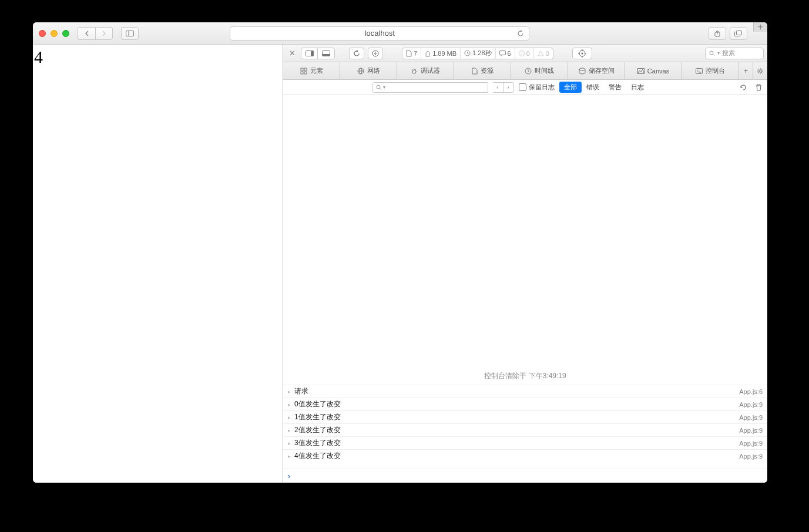 The height and width of the screenshot is (532, 809). I want to click on stat-info: i 0, so click(525, 53).